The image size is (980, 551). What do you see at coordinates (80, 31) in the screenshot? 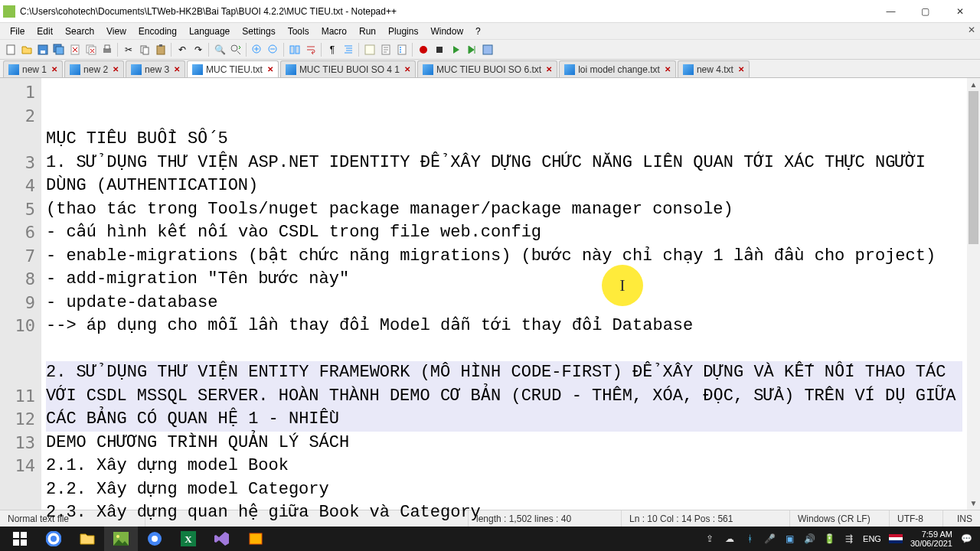
I see `menu-search: Search` at bounding box center [80, 31].